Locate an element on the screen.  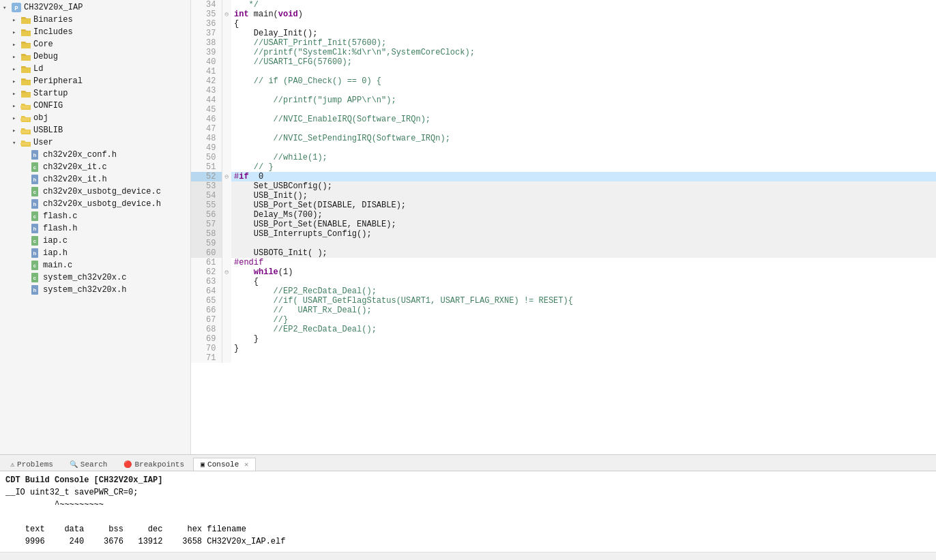
console-line-1: ^~~~~~~~~~ is located at coordinates (468, 505).